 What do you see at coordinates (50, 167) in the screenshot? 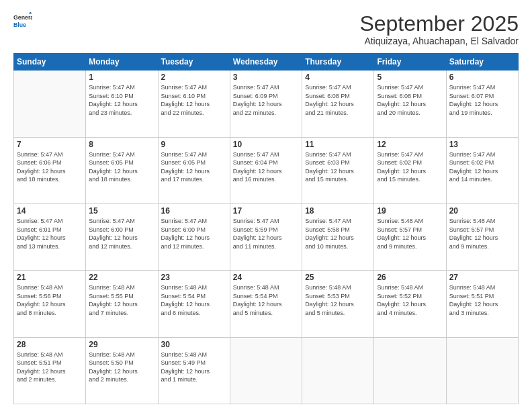
I see `day-info: Sunrise: 5:47 AMSunset: 6:06 PMDaylight:…` at bounding box center [50, 167].